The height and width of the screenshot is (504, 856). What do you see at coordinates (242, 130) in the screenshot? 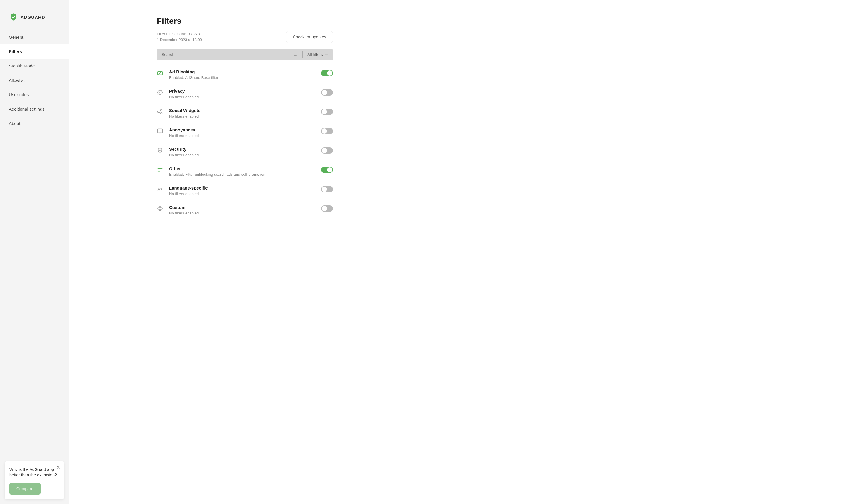
I see `category-title: Annoyances` at bounding box center [242, 130].